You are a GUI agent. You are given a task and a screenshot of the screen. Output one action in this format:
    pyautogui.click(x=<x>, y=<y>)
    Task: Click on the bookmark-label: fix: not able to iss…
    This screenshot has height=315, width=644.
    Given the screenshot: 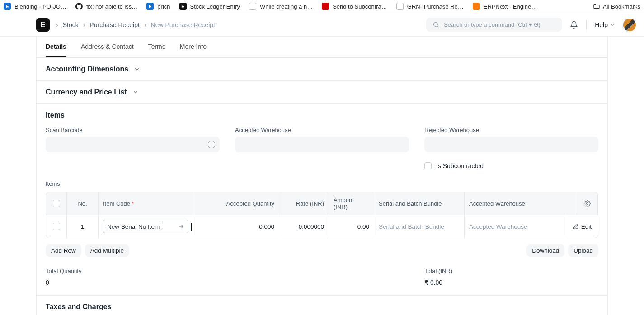 What is the action you would take?
    pyautogui.click(x=112, y=6)
    